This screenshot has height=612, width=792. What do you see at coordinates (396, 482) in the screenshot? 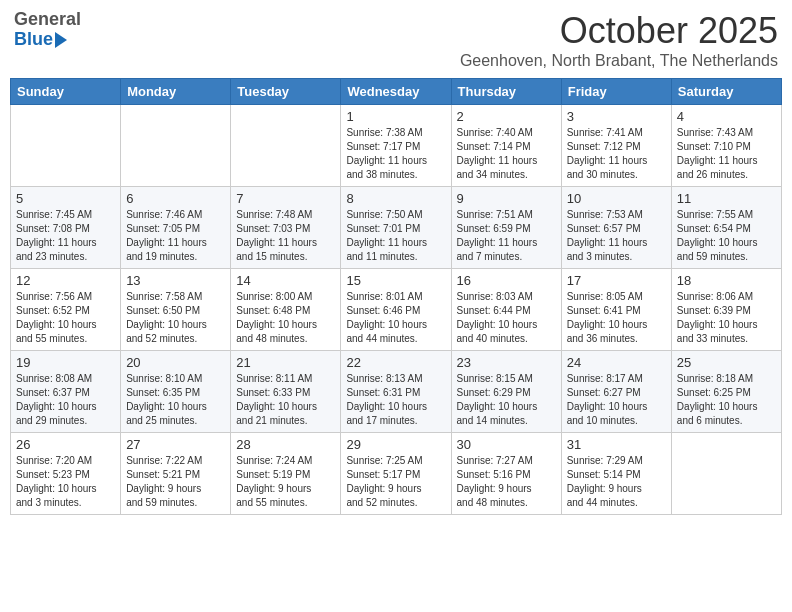
I see `day-info: Sunrise: 7:25 AM Sunset: 5:17 PM Dayligh…` at bounding box center [396, 482].